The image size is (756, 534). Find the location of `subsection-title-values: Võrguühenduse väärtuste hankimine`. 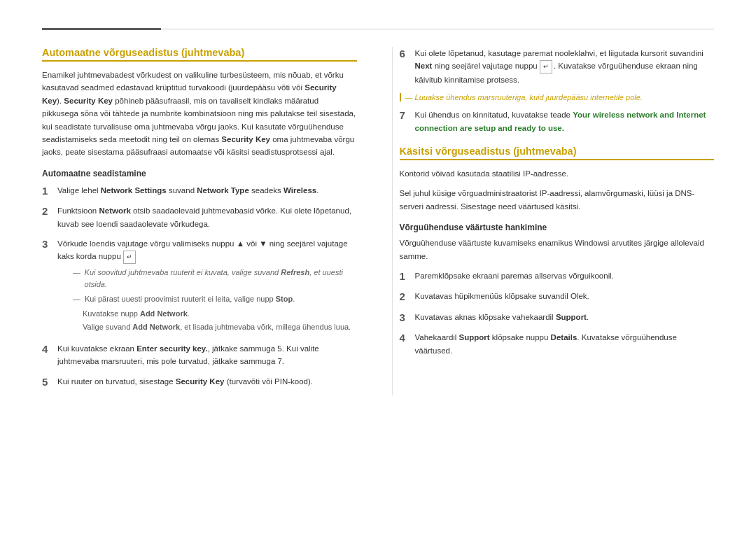

subsection-title-values: Võrguühenduse väärtuste hankimine is located at coordinates (557, 227).